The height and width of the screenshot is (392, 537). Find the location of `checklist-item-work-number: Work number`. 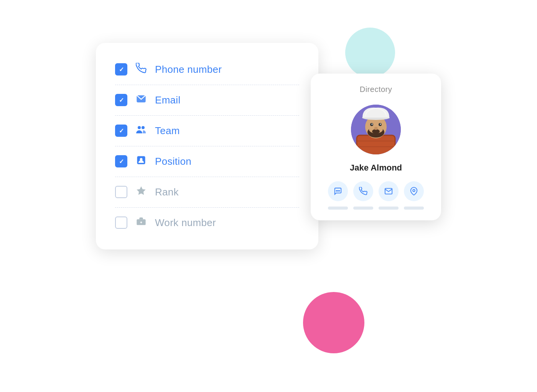

checklist-item-work-number: Work number is located at coordinates (207, 223).